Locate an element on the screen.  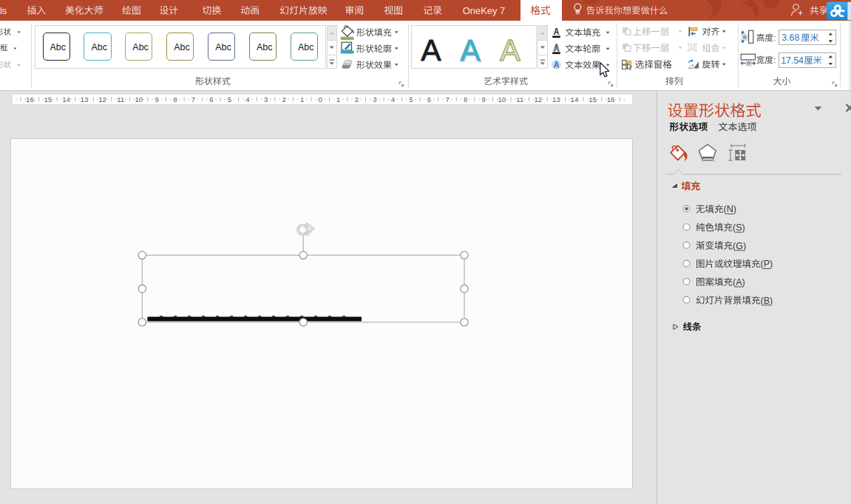
svg-text: (P) is located at coordinates (767, 264).